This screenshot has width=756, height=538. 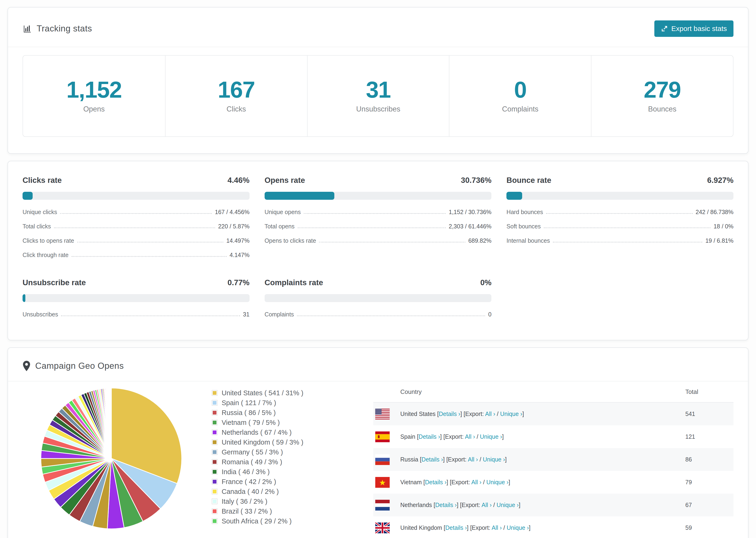 I want to click on legend-item-spain: Spain ( 121 / 7% ), so click(x=278, y=403).